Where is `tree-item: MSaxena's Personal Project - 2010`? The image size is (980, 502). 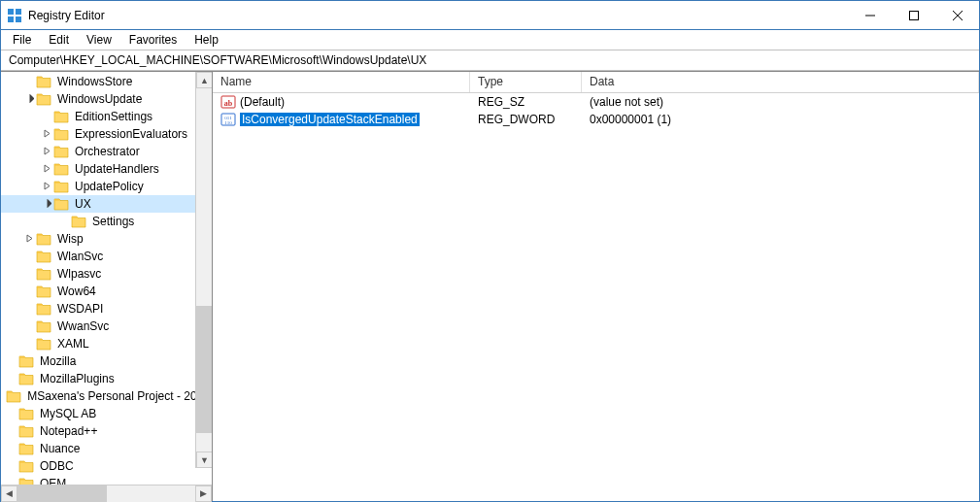 tree-item: MSaxena's Personal Project - 2010 is located at coordinates (107, 396).